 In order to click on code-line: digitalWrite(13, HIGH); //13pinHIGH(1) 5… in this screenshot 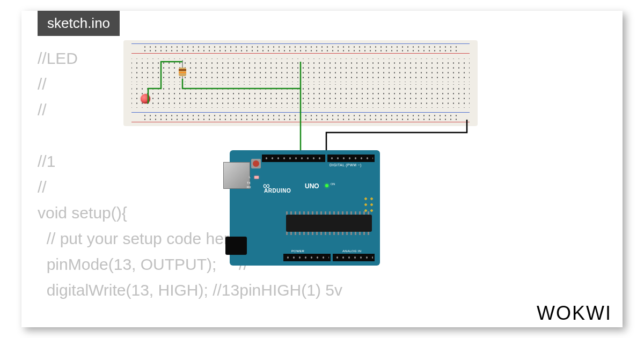, I will do `click(190, 290)`.